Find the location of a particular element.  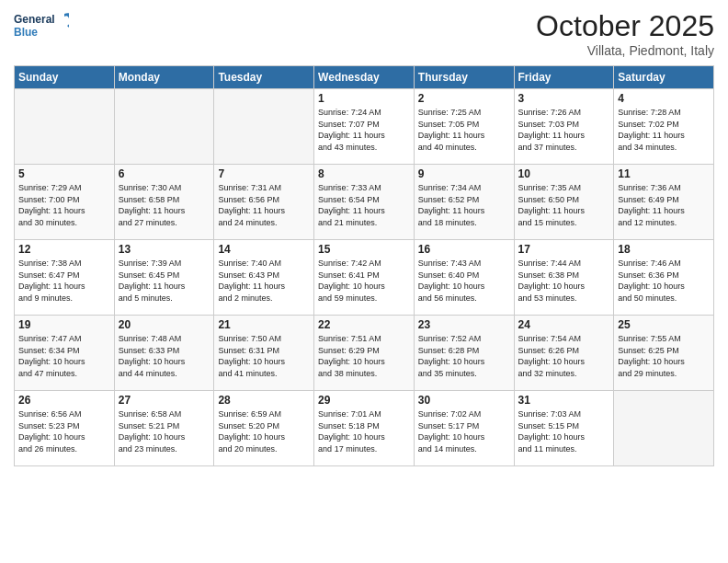

day-cell: 1Sunrise: 7:24 AM Sunset: 7:07 PM Daylig… is located at coordinates (364, 127).